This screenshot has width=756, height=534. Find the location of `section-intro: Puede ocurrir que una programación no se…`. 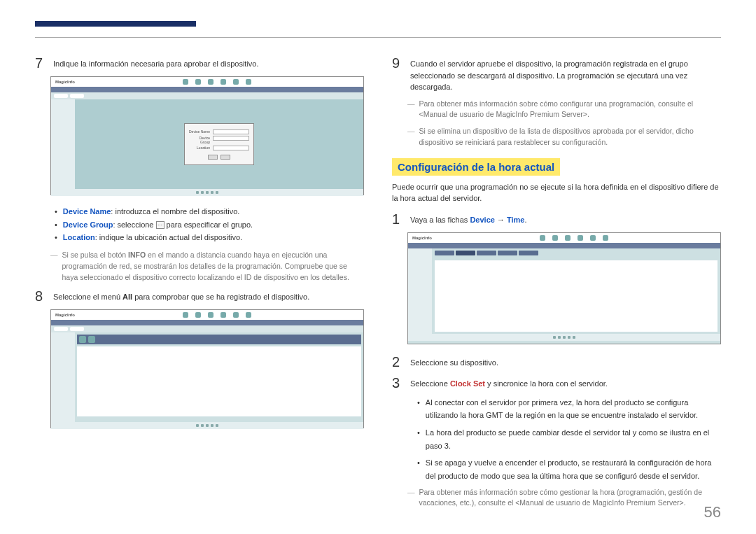

section-intro: Puede ocurrir que una programación no se… is located at coordinates (556, 193).